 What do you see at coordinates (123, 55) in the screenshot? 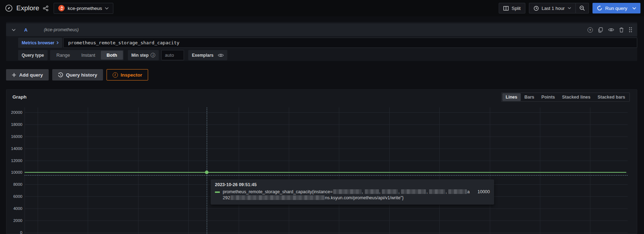
I see `query-options-row: Query type Range Instant Both Min step i…` at bounding box center [123, 55].